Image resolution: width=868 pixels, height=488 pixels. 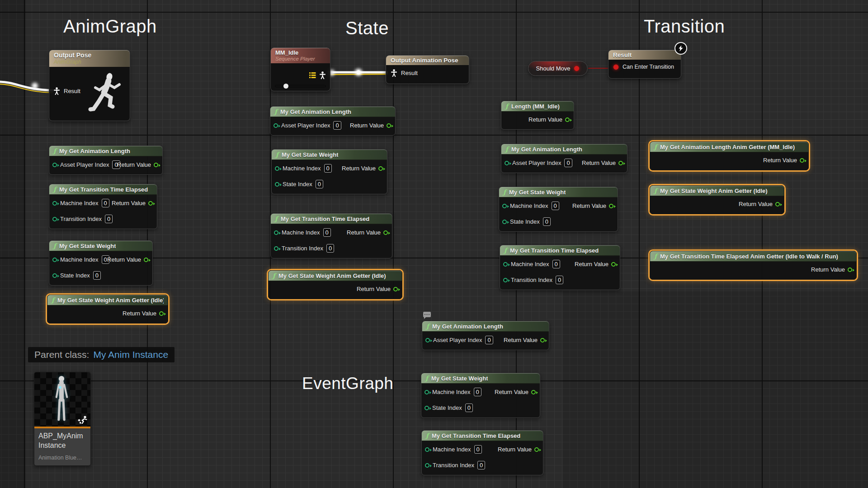 What do you see at coordinates (428, 70) in the screenshot?
I see `node-output-animation-pose: Output Animation Pose Result` at bounding box center [428, 70].